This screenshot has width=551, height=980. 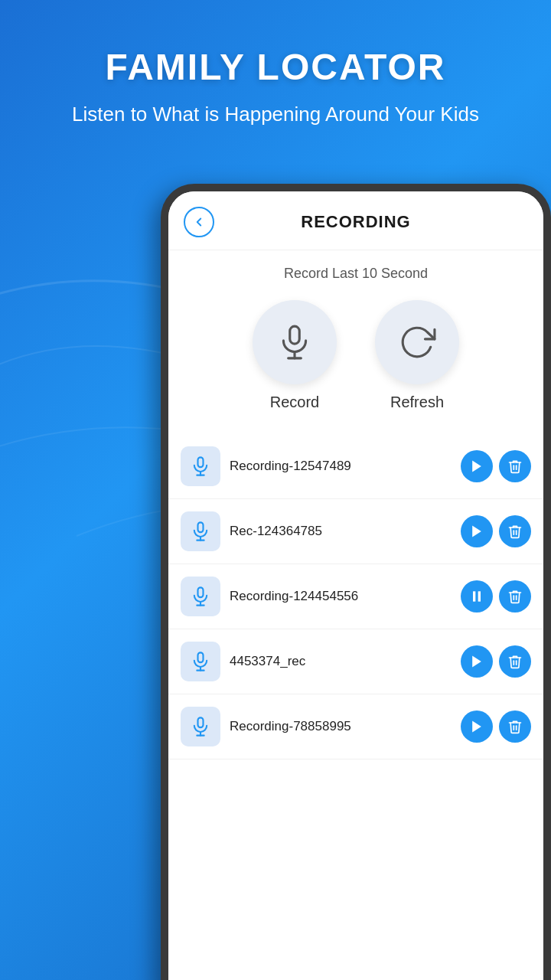 What do you see at coordinates (356, 220) in the screenshot?
I see `screen-header: RECORDING` at bounding box center [356, 220].